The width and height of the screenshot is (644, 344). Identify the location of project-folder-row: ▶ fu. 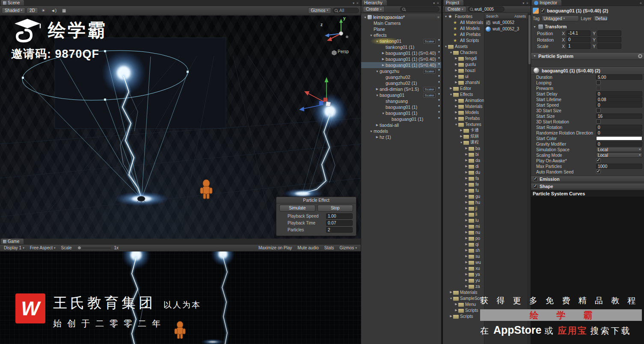
(463, 190).